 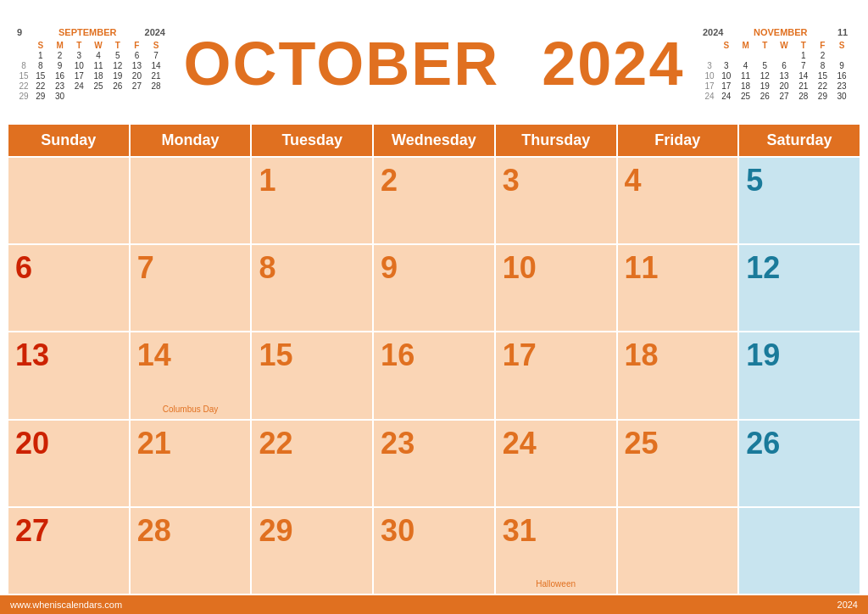 What do you see at coordinates (137, 97) in the screenshot?
I see `mini-left-empty4` at bounding box center [137, 97].